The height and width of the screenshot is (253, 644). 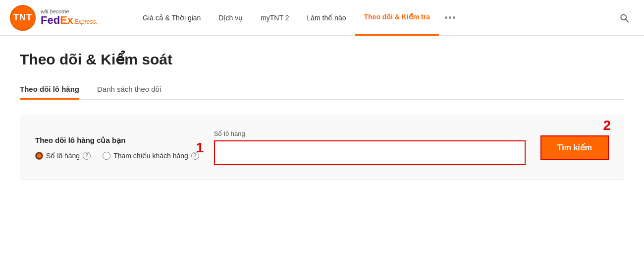 What do you see at coordinates (107, 156) in the screenshot?
I see `radio-tham-chieu` at bounding box center [107, 156].